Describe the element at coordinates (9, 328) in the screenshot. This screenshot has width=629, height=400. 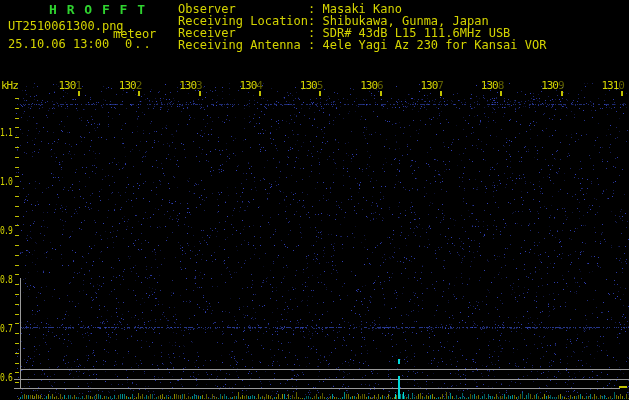
I see `freq-tick-label: 0.7` at that location.